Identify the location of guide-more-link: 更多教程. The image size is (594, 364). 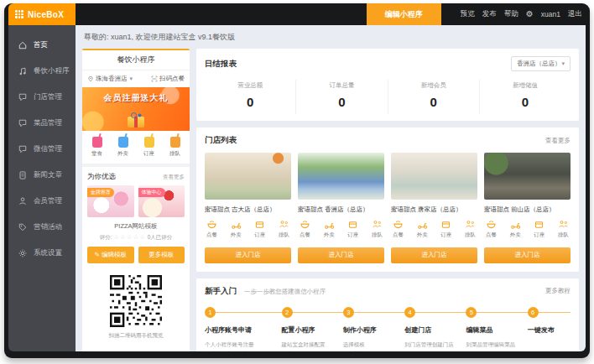
(558, 291).